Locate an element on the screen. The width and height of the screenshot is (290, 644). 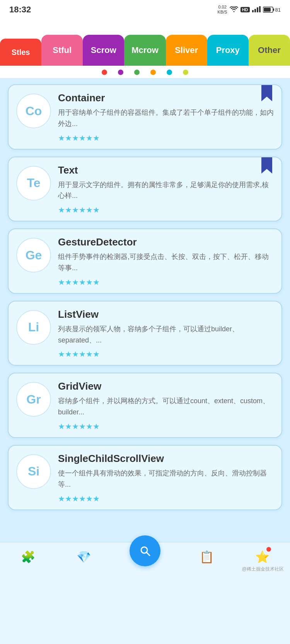
wifi-icon is located at coordinates (234, 10).